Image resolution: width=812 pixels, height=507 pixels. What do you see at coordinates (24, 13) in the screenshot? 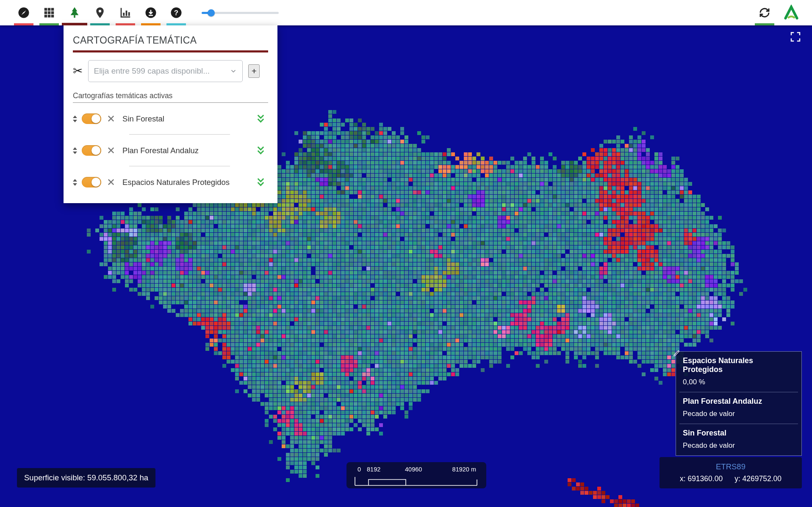
I see `compass-tool-button` at bounding box center [24, 13].